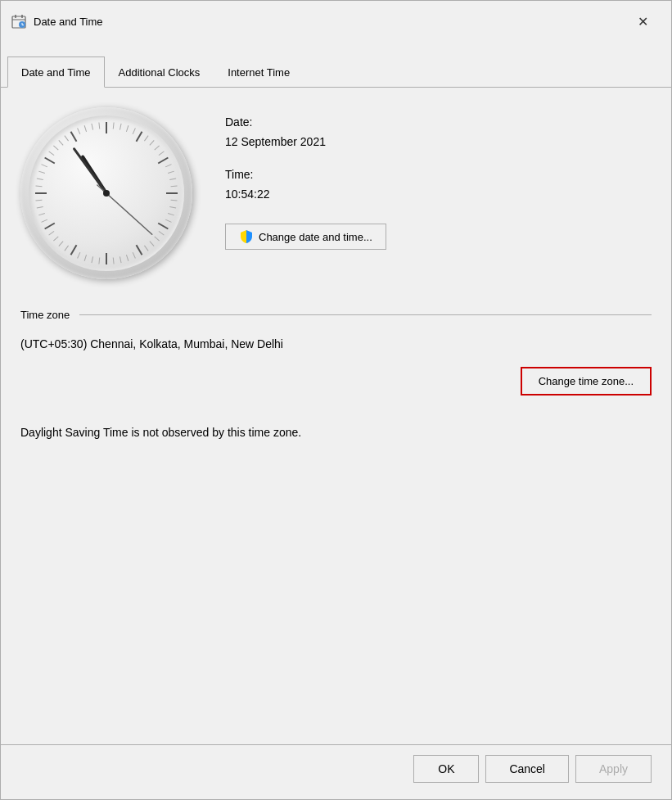 Image resolution: width=672 pixels, height=800 pixels. What do you see at coordinates (306, 174) in the screenshot?
I see `time-label: Time:` at bounding box center [306, 174].